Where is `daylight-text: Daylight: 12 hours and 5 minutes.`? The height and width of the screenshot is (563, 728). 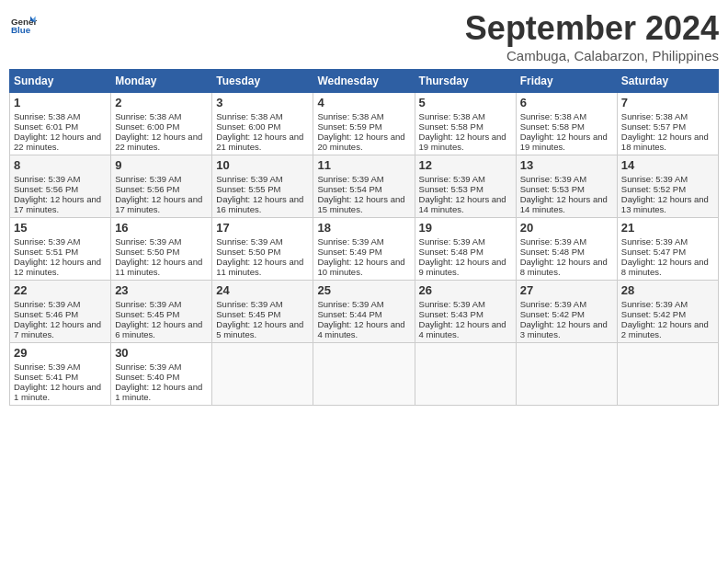
daylight-text: Daylight: 12 hours and 5 minutes. is located at coordinates (263, 329).